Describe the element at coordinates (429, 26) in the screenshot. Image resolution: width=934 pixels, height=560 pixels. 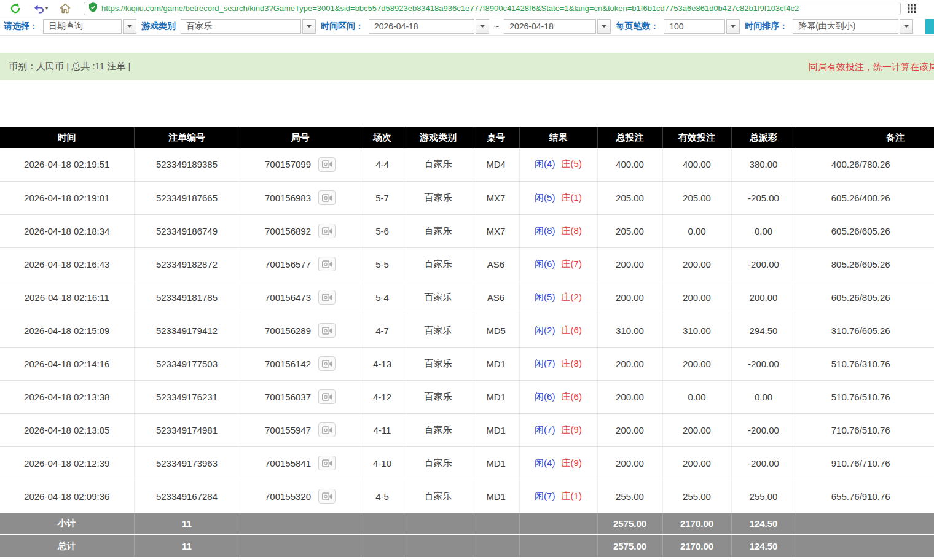
I see `date-from-select` at that location.